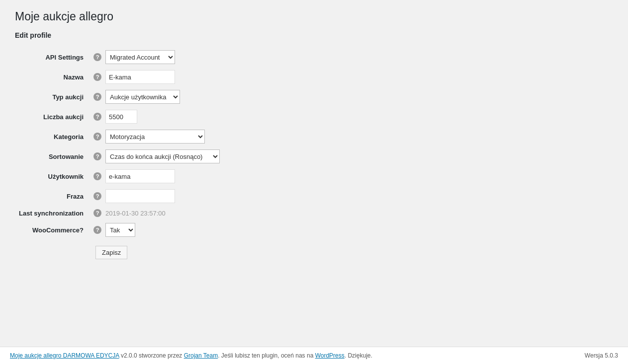 The width and height of the screenshot is (628, 364). Describe the element at coordinates (314, 17) in the screenshot. I see `page-title: Moje aukcje allegro` at that location.